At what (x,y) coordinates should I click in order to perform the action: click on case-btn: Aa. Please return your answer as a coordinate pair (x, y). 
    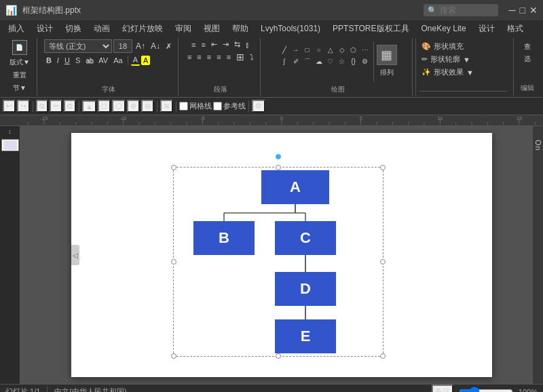
    Looking at the image, I should click on (118, 60).